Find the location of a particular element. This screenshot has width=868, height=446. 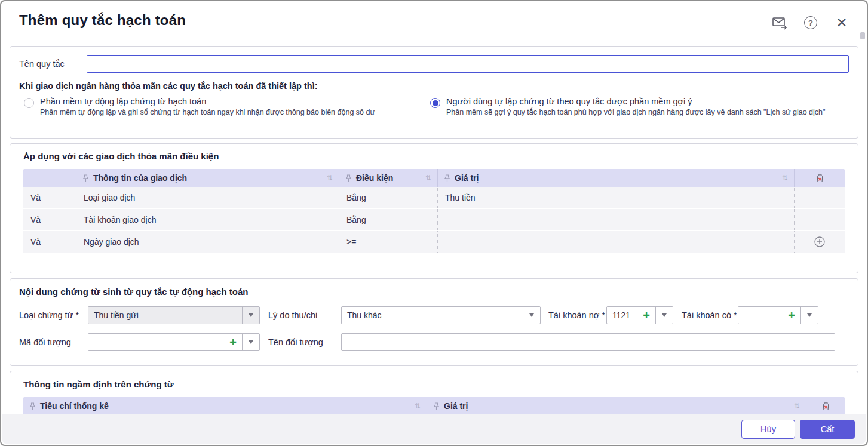

column-header-info: Thông tin của giao dịch ⇅ is located at coordinates (207, 178).